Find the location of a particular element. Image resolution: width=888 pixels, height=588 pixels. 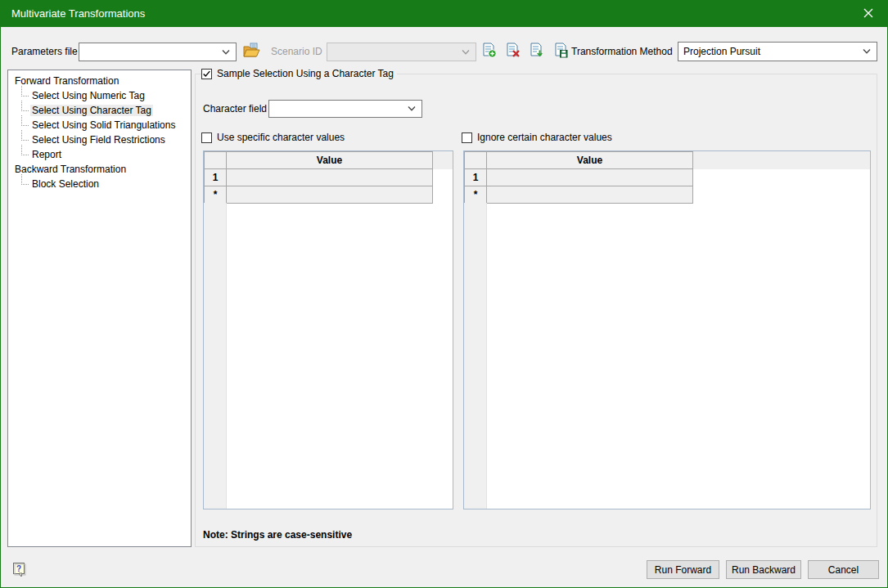

help-balloon-icon: ? is located at coordinates (19, 575).